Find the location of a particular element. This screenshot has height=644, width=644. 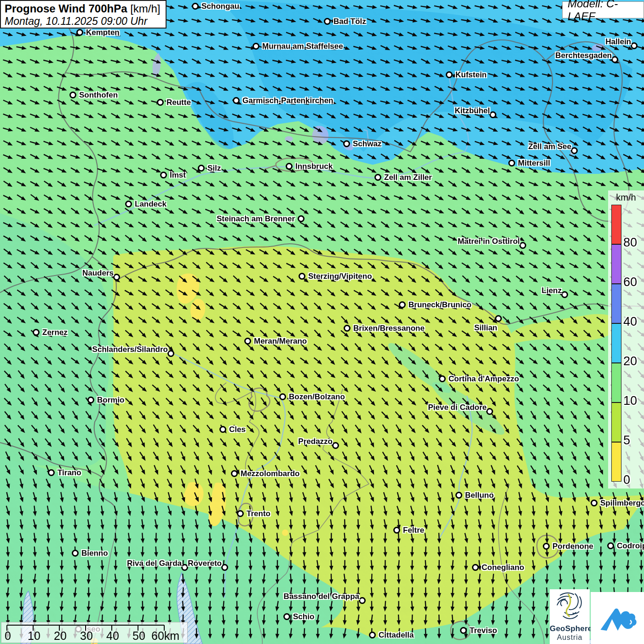

city-marker: Lienz is located at coordinates (565, 294).